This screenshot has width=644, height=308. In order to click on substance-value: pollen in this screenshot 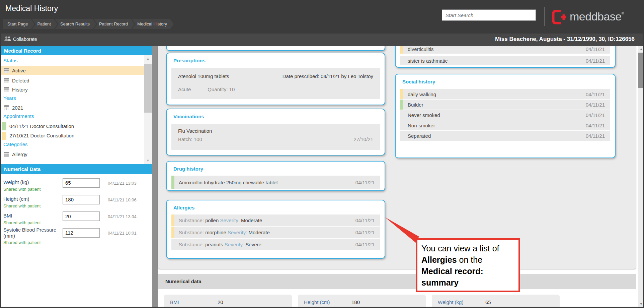, I will do `click(212, 221)`.